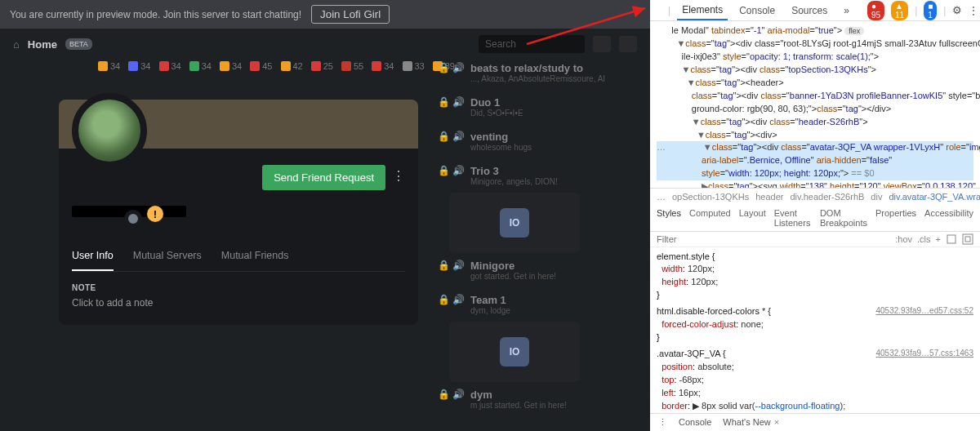 This screenshot has height=431, width=980. I want to click on channel-item: 🔒🔊dymm just started. Get in here!, so click(539, 399).